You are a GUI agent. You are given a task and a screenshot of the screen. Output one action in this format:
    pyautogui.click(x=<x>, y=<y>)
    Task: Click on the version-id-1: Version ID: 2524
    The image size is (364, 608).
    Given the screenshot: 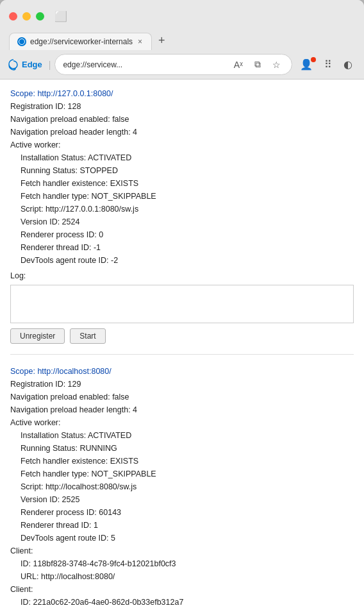 What is the action you would take?
    pyautogui.click(x=187, y=222)
    